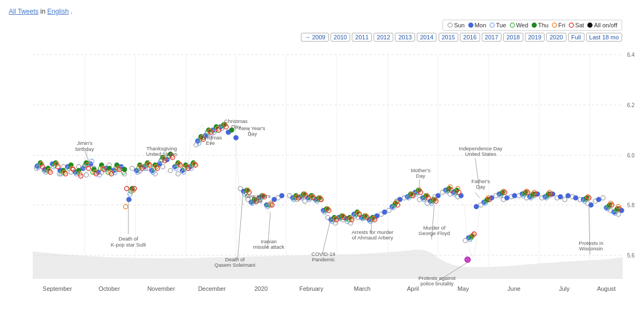  What do you see at coordinates (470, 37) in the screenshot?
I see `jump-button-2016: 2016` at bounding box center [470, 37].